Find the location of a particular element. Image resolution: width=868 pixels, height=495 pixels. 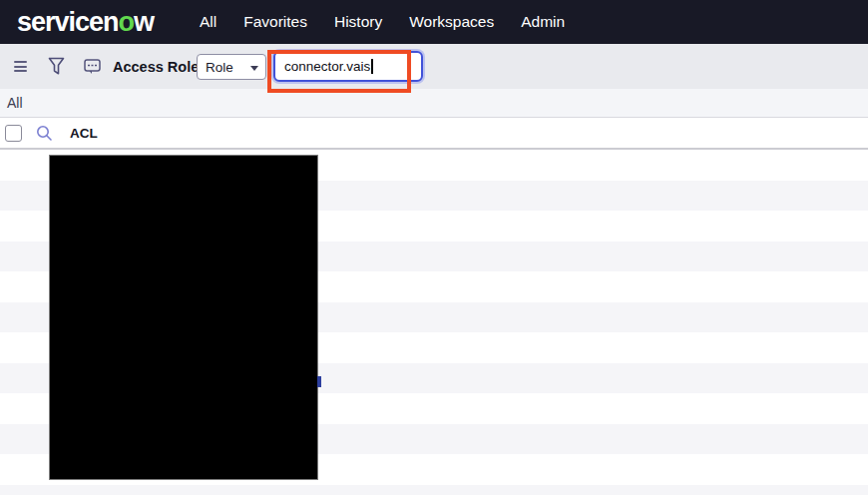

list-toolbar: Access Roles Role connector.vais is located at coordinates (434, 66).